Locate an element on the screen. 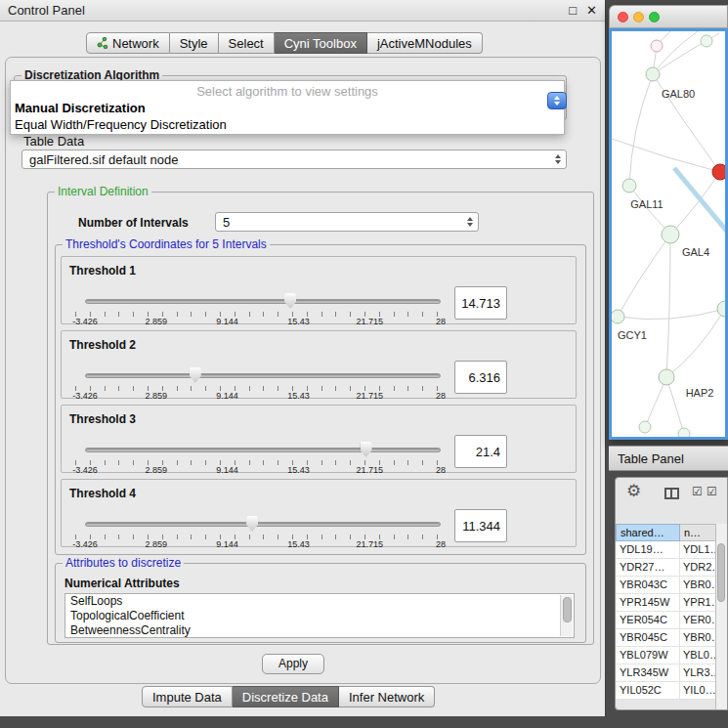 This screenshot has width=728, height=728. selected-red-node is located at coordinates (719, 172).